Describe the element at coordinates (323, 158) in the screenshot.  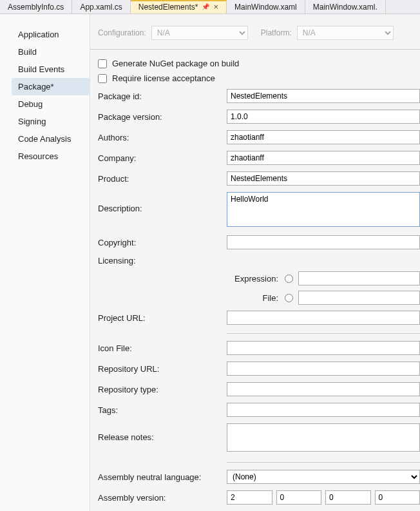
I see `company-input` at that location.